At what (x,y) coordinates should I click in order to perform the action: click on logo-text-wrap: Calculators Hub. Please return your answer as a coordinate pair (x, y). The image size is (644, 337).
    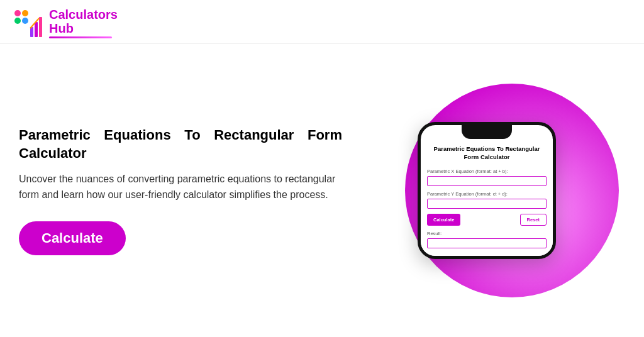
    Looking at the image, I should click on (83, 23).